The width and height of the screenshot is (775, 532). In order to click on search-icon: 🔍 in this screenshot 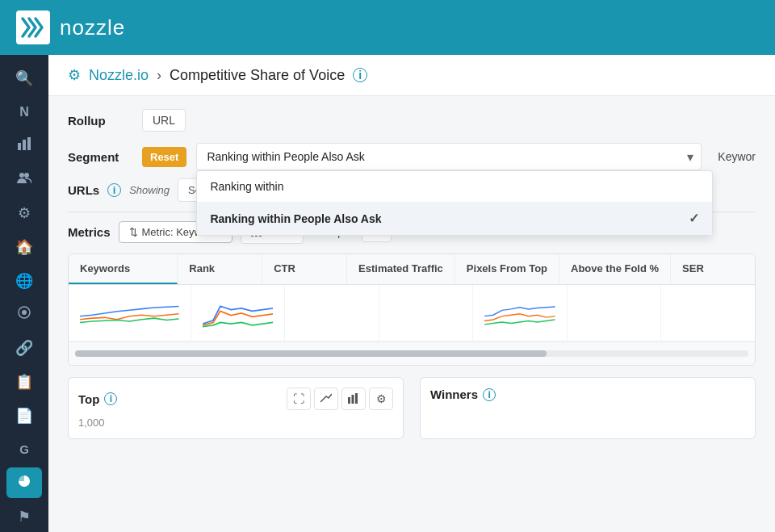, I will do `click(24, 78)`.